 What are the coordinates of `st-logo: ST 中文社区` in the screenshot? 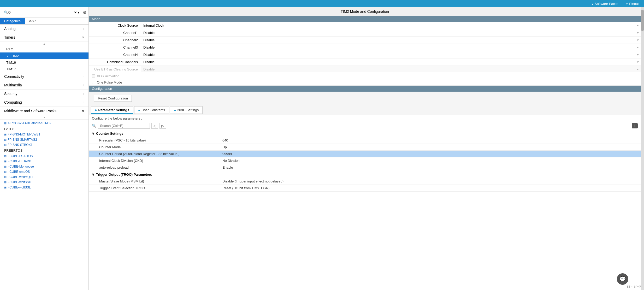 It's located at (634, 287).